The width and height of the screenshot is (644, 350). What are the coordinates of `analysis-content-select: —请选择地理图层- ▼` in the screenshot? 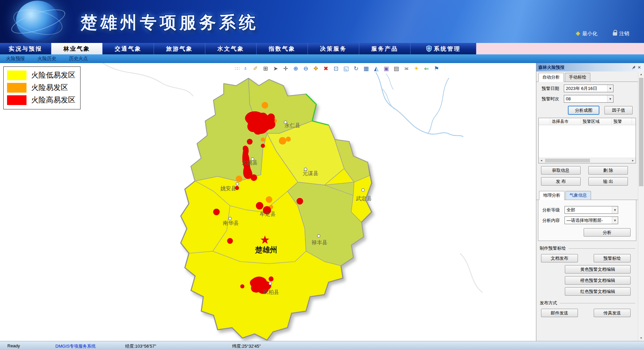 It's located at (591, 220).